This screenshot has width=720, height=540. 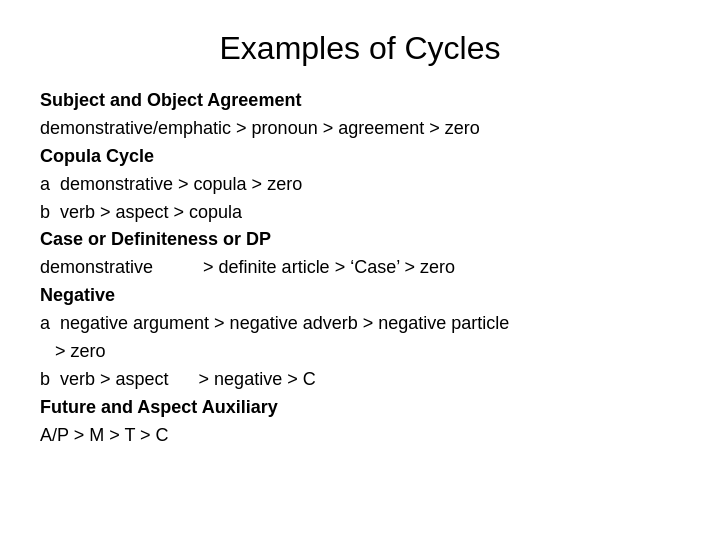 What do you see at coordinates (360, 408) in the screenshot?
I see `heading-future: Future and Aspect Auxiliary` at bounding box center [360, 408].